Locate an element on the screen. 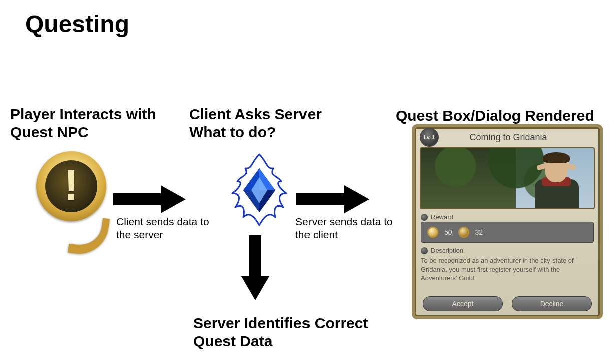  quest-dialog-titlebar: Lv. 1 Coming to Gridania is located at coordinates (507, 137).